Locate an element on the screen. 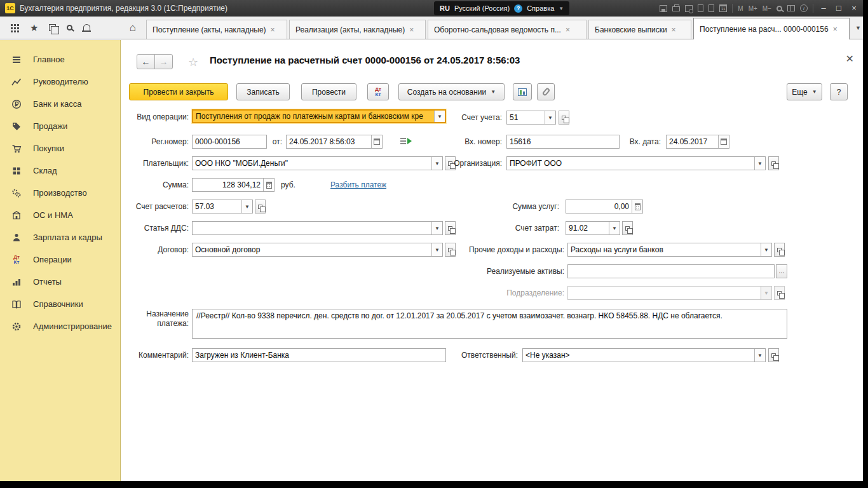 This screenshot has height=488, width=868. memory-mminus-button: M− is located at coordinates (767, 9).